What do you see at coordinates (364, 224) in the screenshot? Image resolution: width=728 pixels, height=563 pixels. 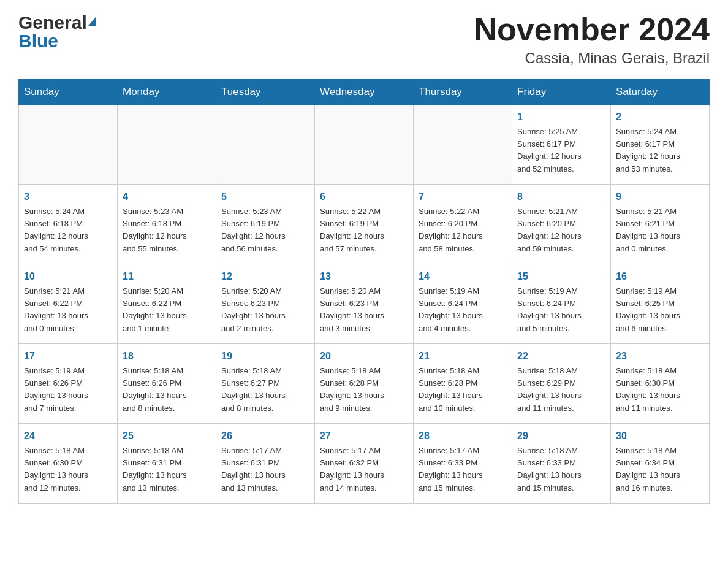 I see `calendar-week-row: 3Sunrise: 5:24 AMSunset: 6:18 PMDaylight…` at bounding box center [364, 224].